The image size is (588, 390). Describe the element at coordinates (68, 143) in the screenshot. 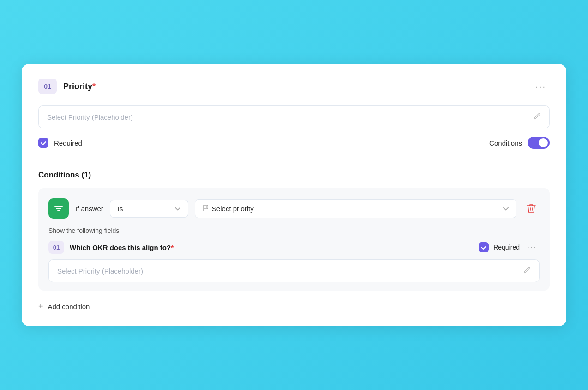

I see `required-label: Required` at that location.